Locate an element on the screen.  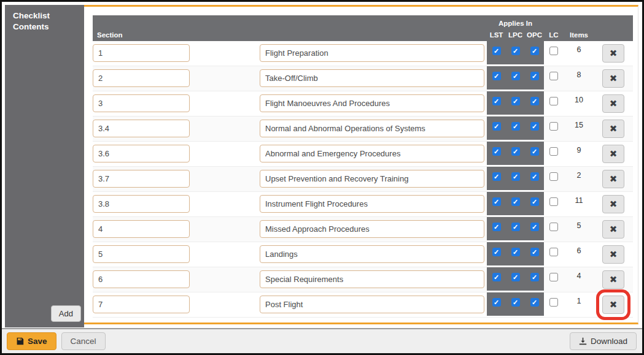
table-row: ✓ ✓ ✓ 15 ✖ is located at coordinates (363, 129).